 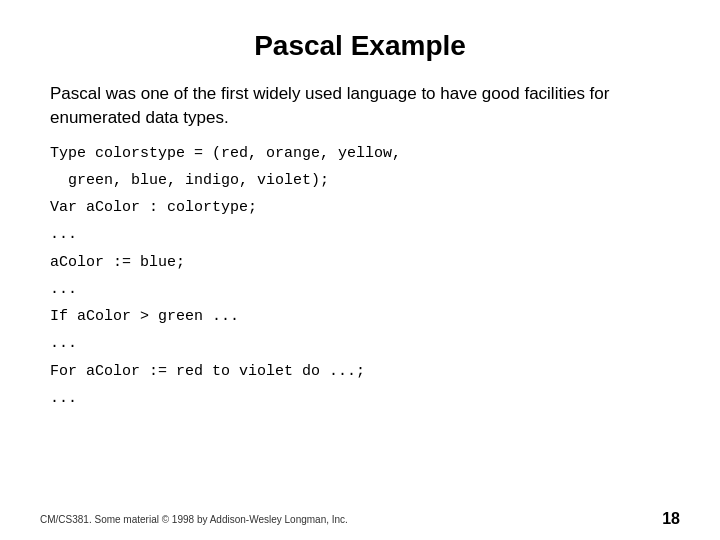 What do you see at coordinates (360, 46) in the screenshot?
I see `slide-title: Pascal Example` at bounding box center [360, 46].